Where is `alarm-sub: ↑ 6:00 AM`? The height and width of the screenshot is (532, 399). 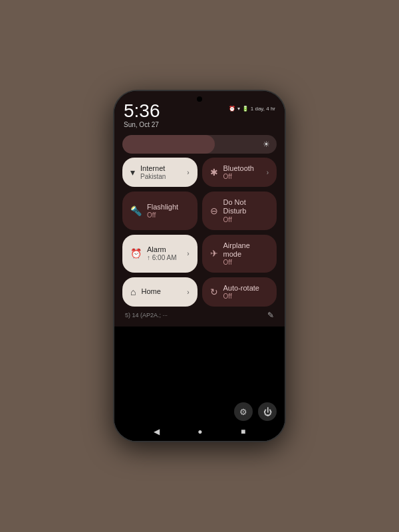
alarm-sub: ↑ 6:00 AM is located at coordinates (164, 258).